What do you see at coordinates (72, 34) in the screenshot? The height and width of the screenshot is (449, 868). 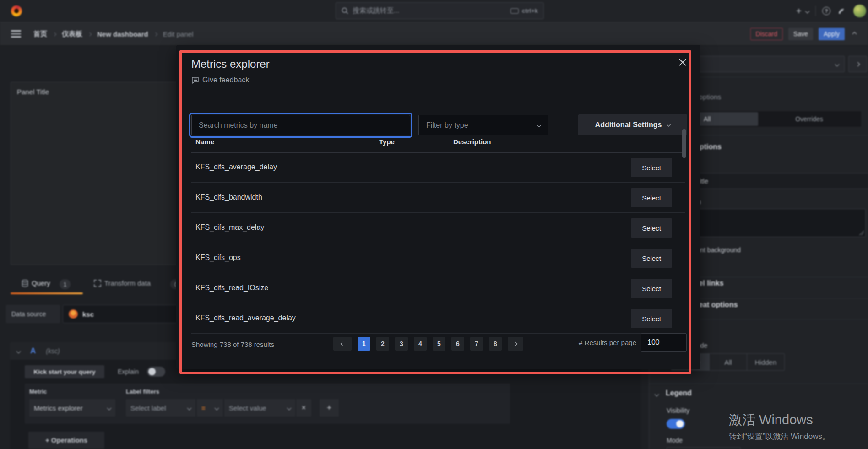 I see `breadcrumb-dashboards: 仪表板` at bounding box center [72, 34].